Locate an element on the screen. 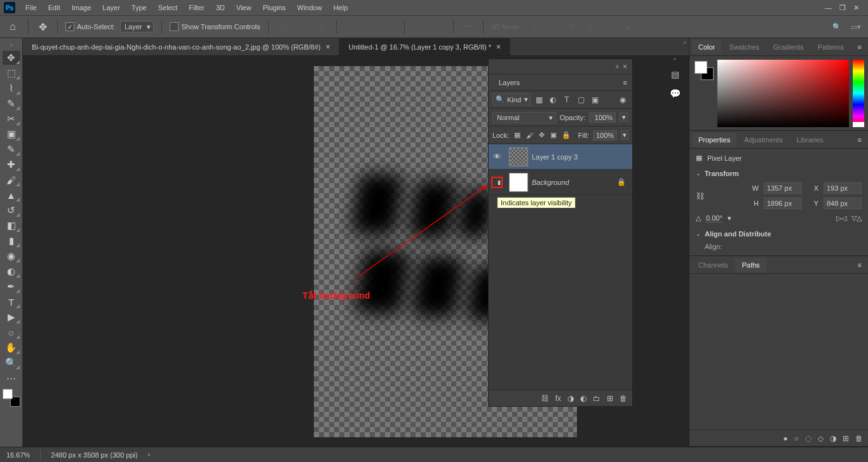 This screenshot has height=462, width=868. layer-name: Layer 1 copy 3 is located at coordinates (582, 157).